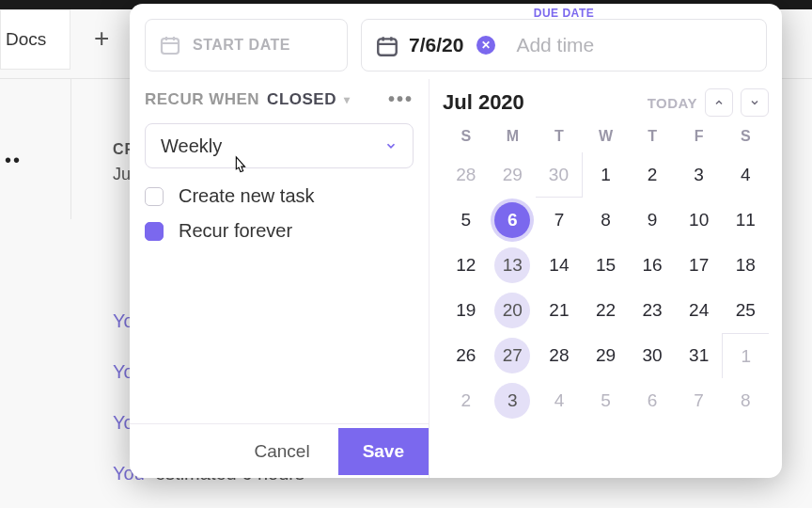 The width and height of the screenshot is (812, 508). What do you see at coordinates (512, 356) in the screenshot?
I see `recurring-day-marker: 27` at bounding box center [512, 356].